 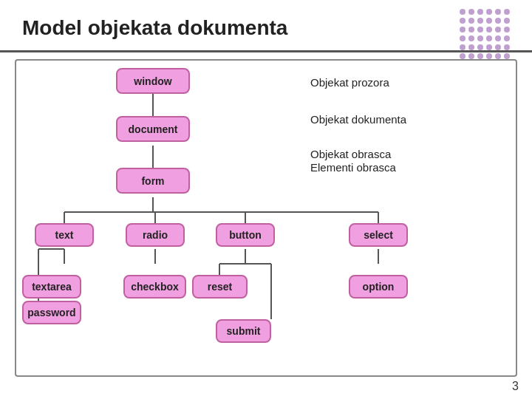 What do you see at coordinates (153, 129) in the screenshot?
I see `node-document: document` at bounding box center [153, 129].